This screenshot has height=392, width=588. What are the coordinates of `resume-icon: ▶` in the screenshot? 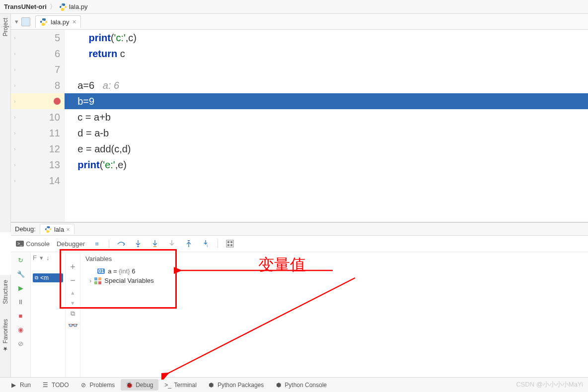 It's located at (21, 288).